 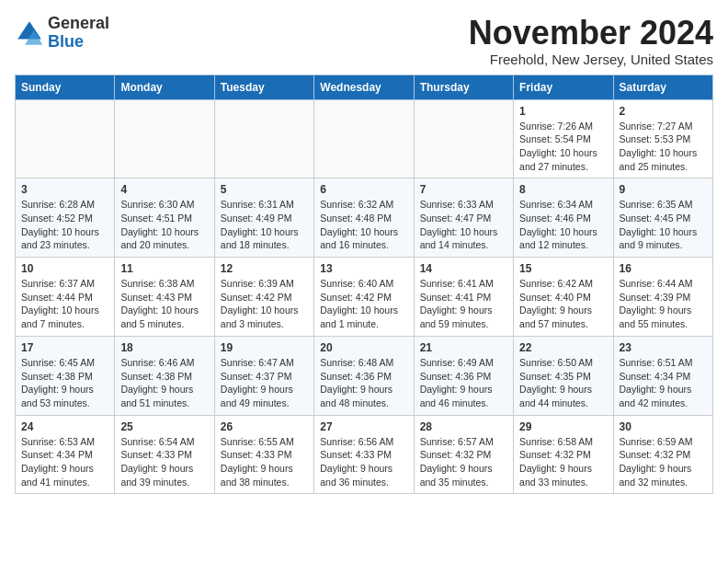 What do you see at coordinates (65, 218) in the screenshot?
I see `calendar-cell: 3Sunrise: 6:28 AM Sunset: 4:52 PM Daylig…` at bounding box center [65, 218].